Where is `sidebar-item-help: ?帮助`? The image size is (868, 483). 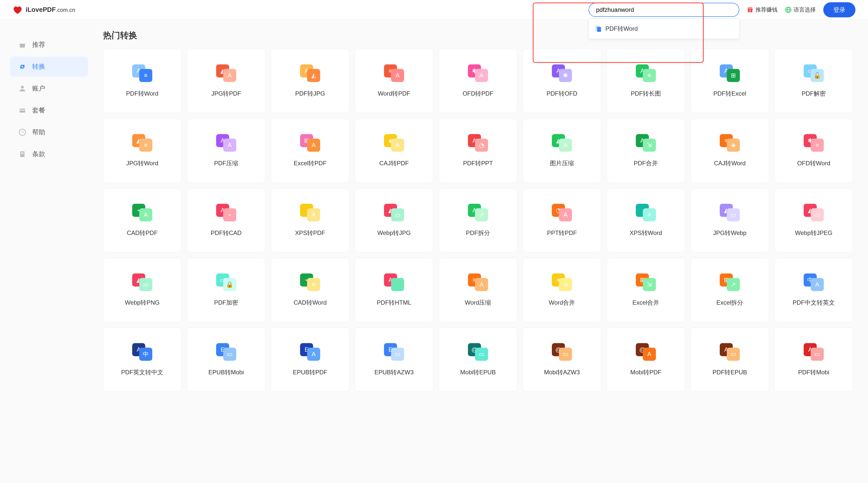 sidebar-item-help: ?帮助 is located at coordinates (49, 132).